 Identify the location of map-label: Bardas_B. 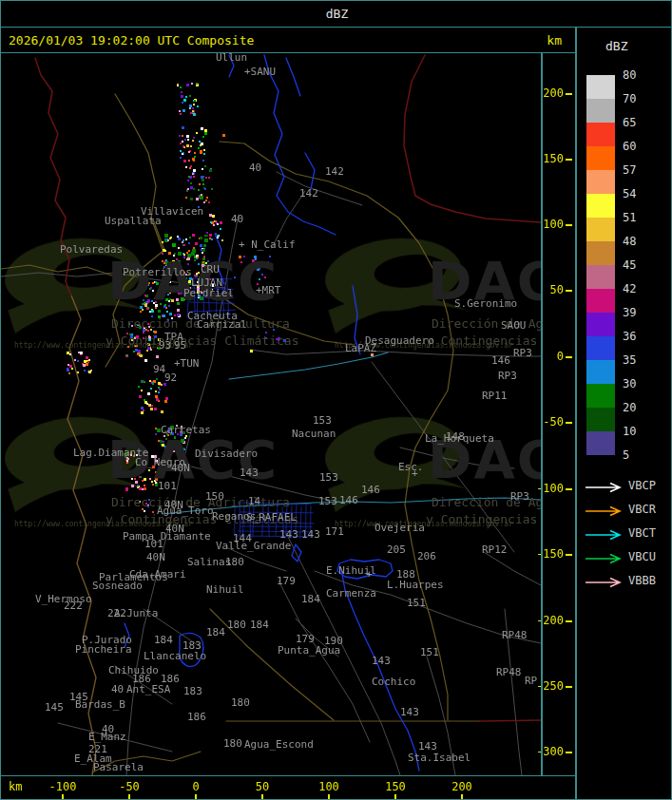
(101, 705).